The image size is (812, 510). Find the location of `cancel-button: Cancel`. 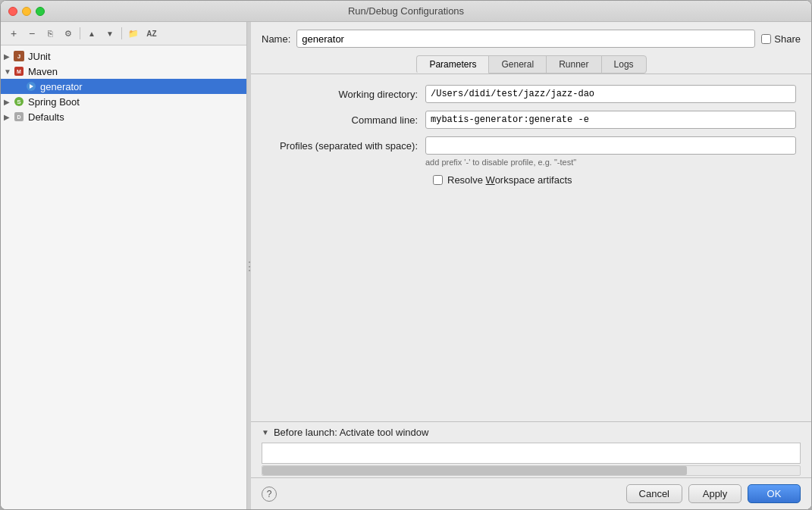

cancel-button: Cancel is located at coordinates (654, 494).